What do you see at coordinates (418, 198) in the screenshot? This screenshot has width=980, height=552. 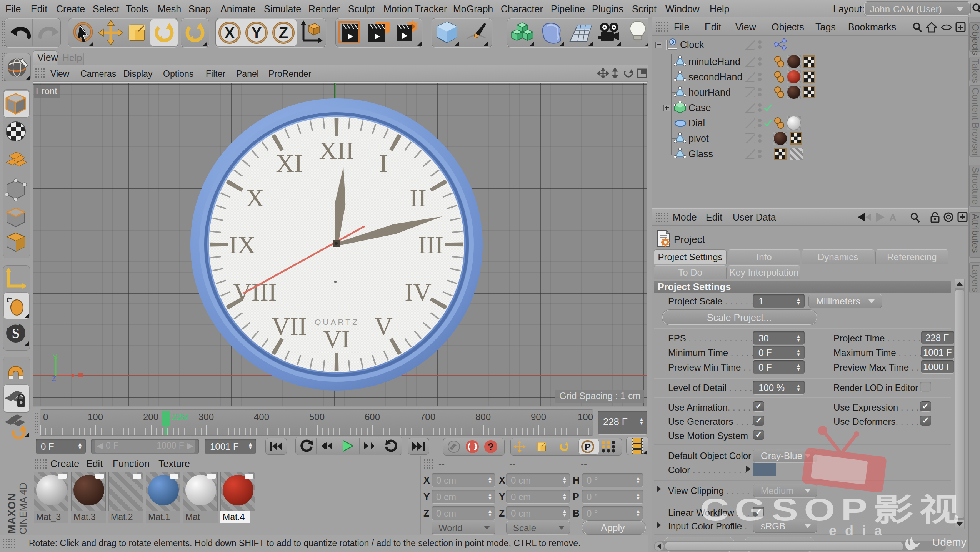 I see `svg-text: II` at bounding box center [418, 198].